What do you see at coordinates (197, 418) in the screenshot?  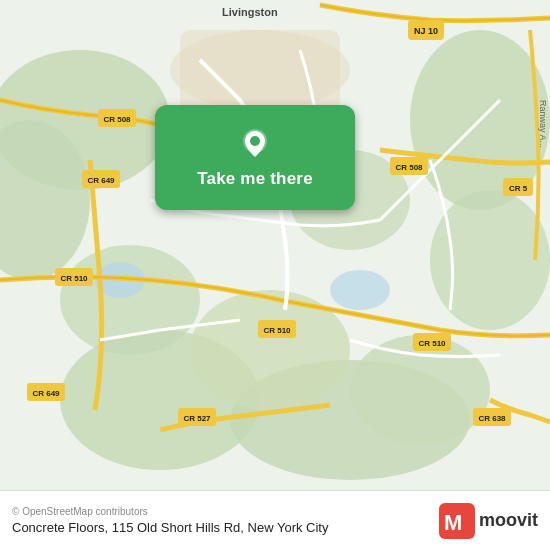 I see `svg-text: CR 527` at bounding box center [197, 418].